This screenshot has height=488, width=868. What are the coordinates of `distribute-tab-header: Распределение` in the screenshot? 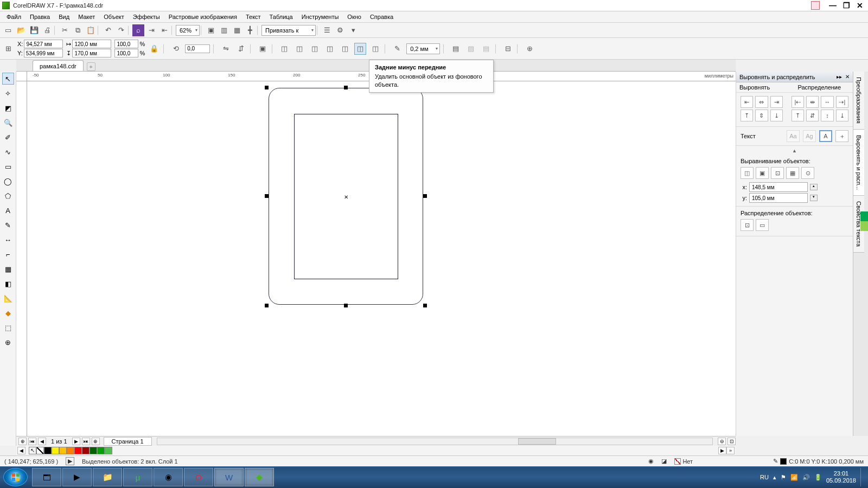 It's located at (824, 87).